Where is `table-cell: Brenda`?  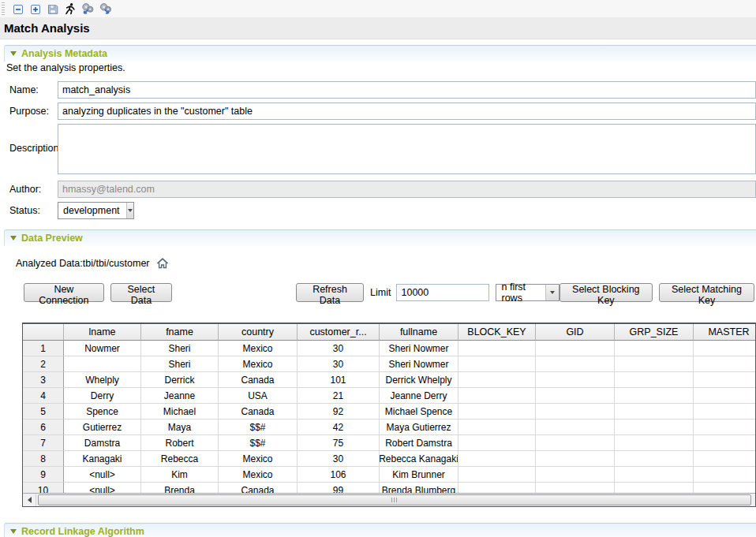
table-cell: Brenda is located at coordinates (180, 487).